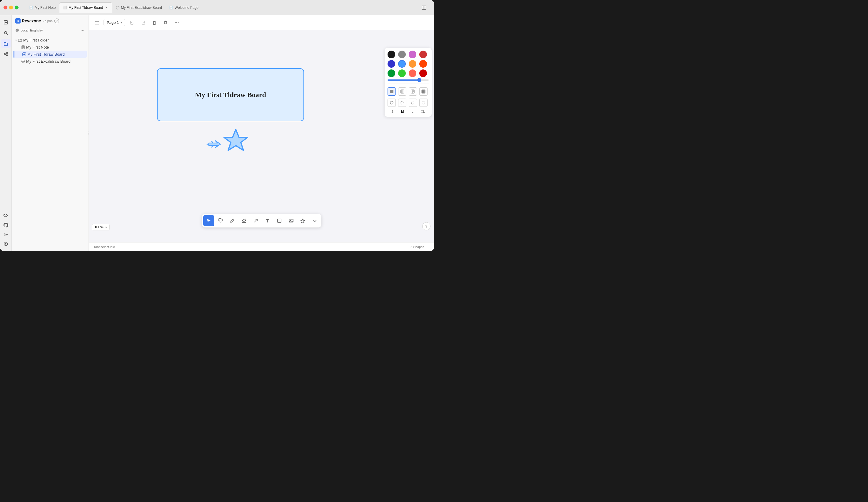 The width and height of the screenshot is (868, 502). Describe the element at coordinates (402, 73) in the screenshot. I see `color-green` at that location.